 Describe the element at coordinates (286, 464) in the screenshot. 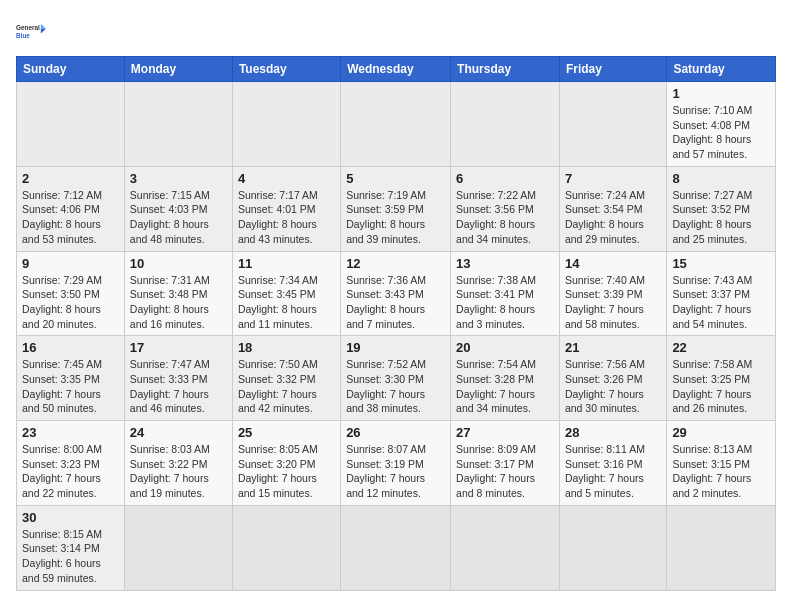

I see `calendar-cell: 25Sunrise: 8:05 AM Sunset: 3:20 PM Dayli…` at that location.